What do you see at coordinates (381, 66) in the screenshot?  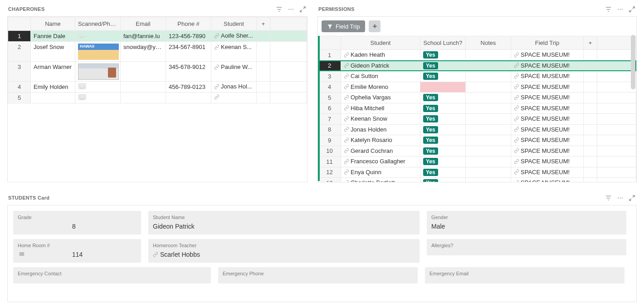 I see `cell-student: Gideon Patrick` at bounding box center [381, 66].